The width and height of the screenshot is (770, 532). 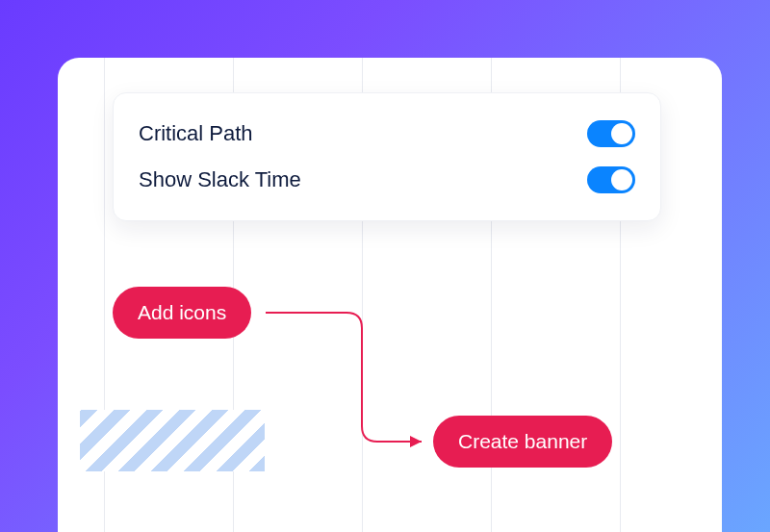 What do you see at coordinates (182, 313) in the screenshot?
I see `task-label: Add icons` at bounding box center [182, 313].